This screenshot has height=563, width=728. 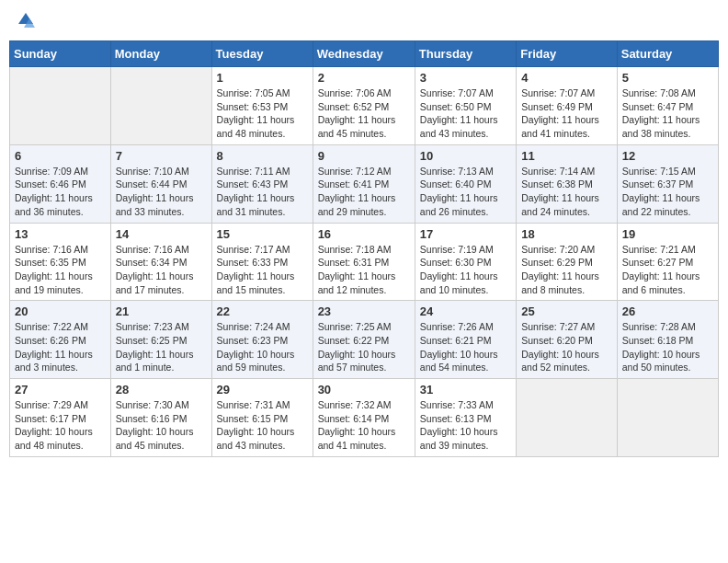 I want to click on day-number: 1, so click(x=263, y=77).